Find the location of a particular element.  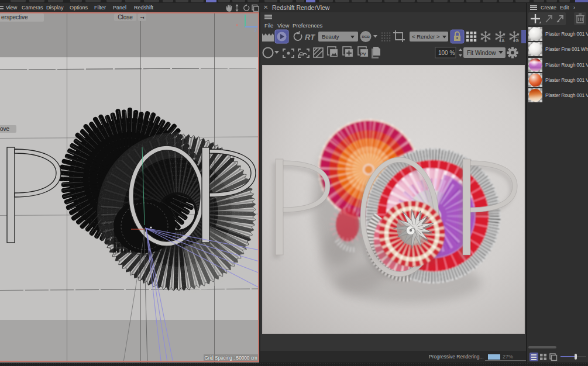

svg-text: < Render > is located at coordinates (426, 36).